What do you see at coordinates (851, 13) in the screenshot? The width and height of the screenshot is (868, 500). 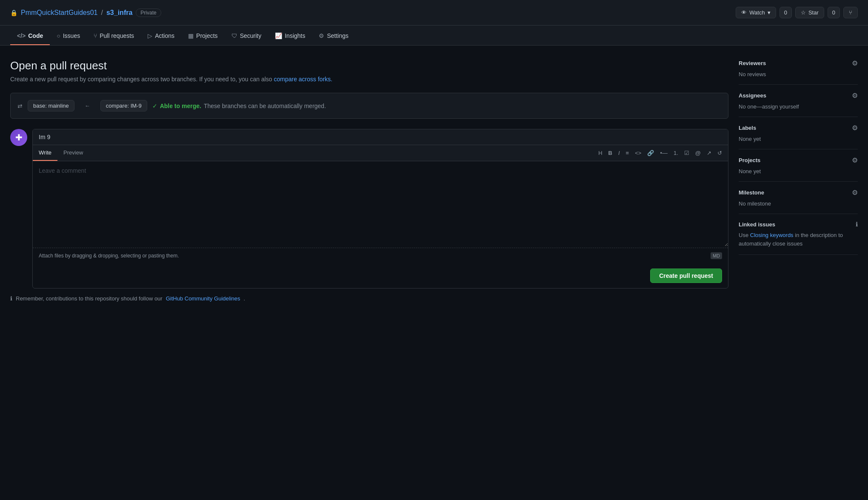 I see `fork-button: ⑂` at bounding box center [851, 13].